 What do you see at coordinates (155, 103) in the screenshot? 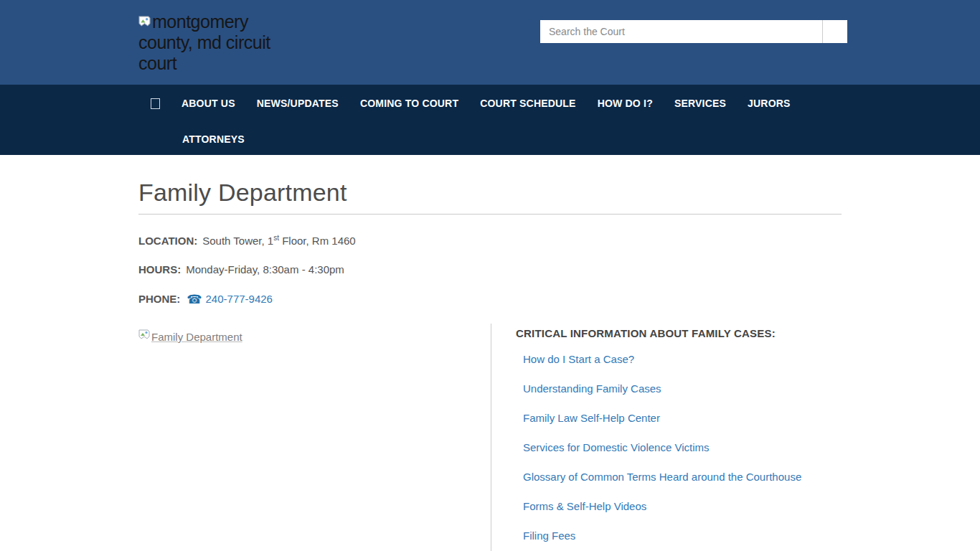
I see `nav-item-home` at bounding box center [155, 103].